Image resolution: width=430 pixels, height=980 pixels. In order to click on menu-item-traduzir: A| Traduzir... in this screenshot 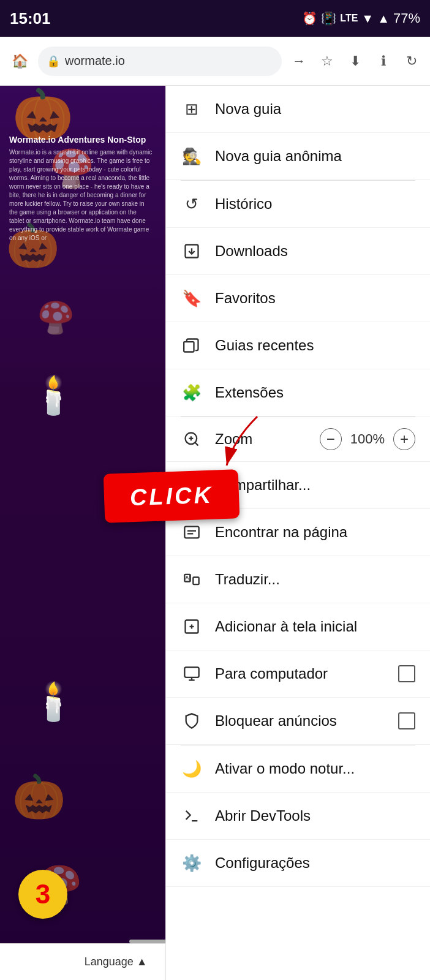, I will do `click(298, 579)`.